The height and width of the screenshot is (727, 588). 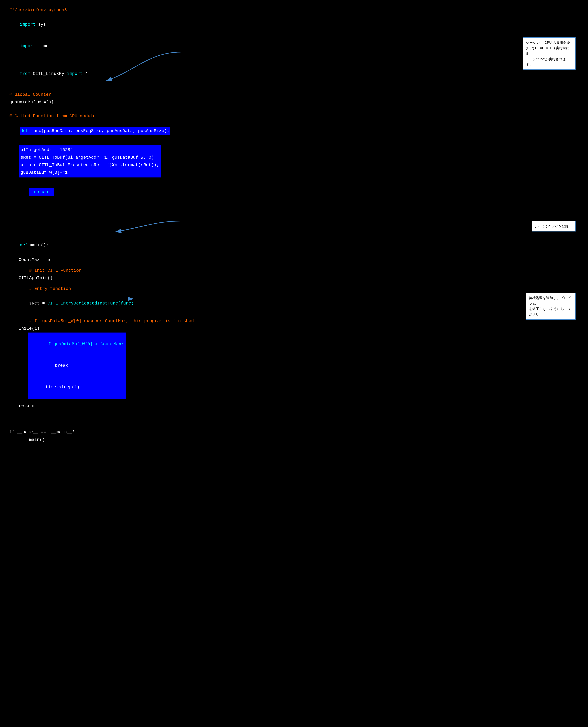 What do you see at coordinates (554, 226) in the screenshot?
I see `annotation-box-2: ルーチン"func"を登録` at bounding box center [554, 226].